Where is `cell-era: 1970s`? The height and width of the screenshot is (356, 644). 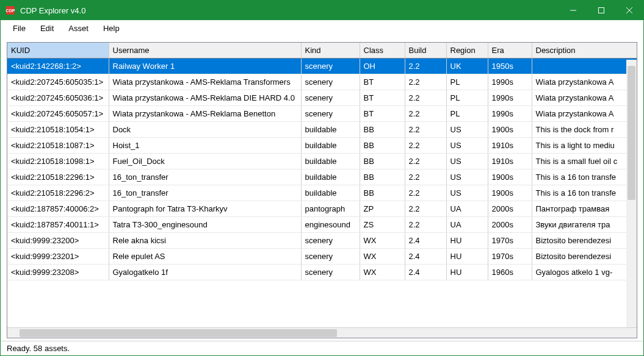 cell-era: 1970s is located at coordinates (510, 241).